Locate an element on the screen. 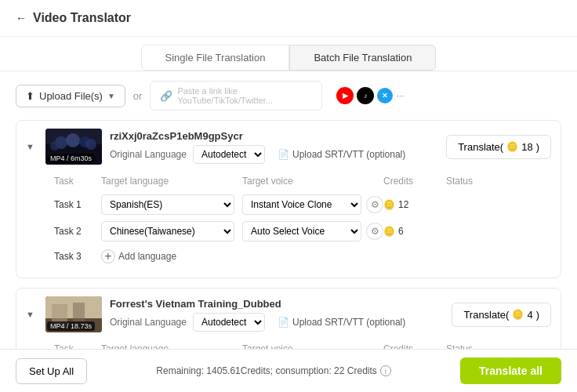 The height and width of the screenshot is (392, 577). col-target-lang-1: Target language is located at coordinates (172, 181).